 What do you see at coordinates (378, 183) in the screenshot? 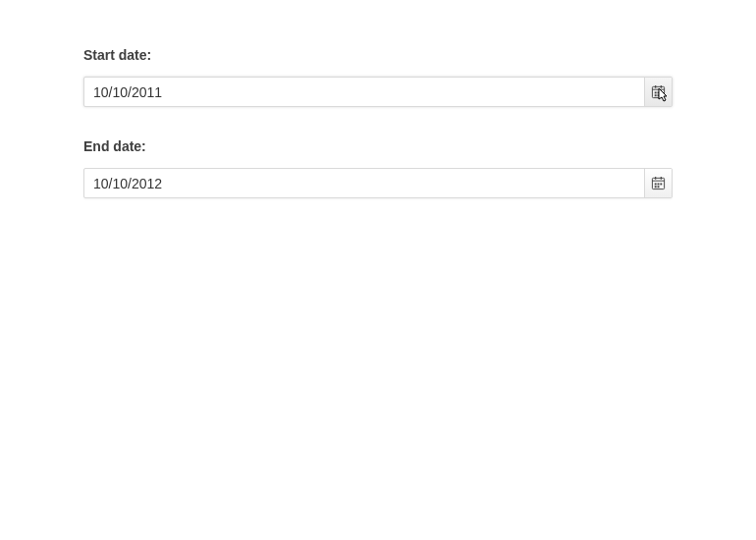
I see `end-date-field-wrapper` at bounding box center [378, 183].